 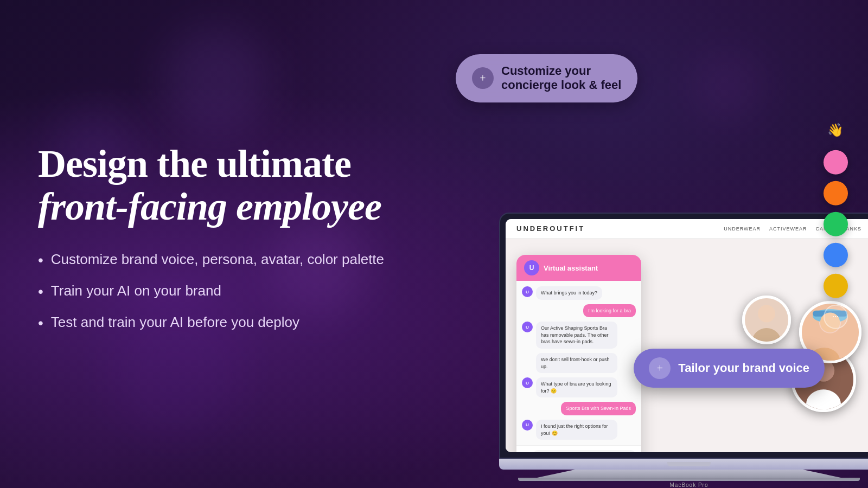 What do you see at coordinates (527, 425) in the screenshot?
I see `bot-avatar-4: U` at bounding box center [527, 425].